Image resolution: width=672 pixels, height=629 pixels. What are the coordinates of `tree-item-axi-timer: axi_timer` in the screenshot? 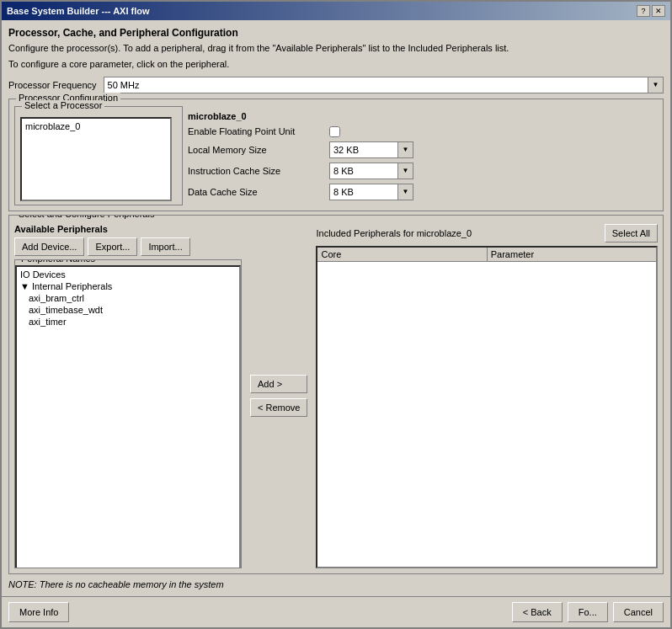 It's located at (128, 322).